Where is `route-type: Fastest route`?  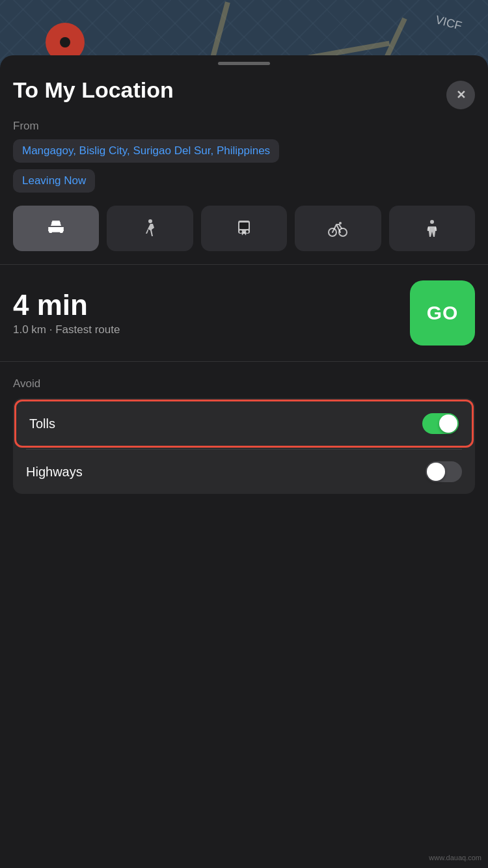 route-type: Fastest route is located at coordinates (87, 329).